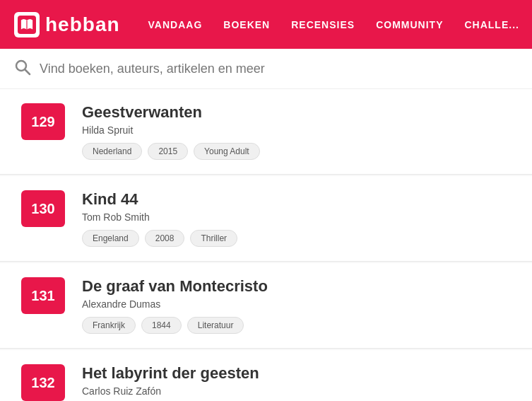 This screenshot has width=532, height=401. Describe the element at coordinates (300, 238) in the screenshot. I see `book-tags: Engeland2008Thriller` at that location.